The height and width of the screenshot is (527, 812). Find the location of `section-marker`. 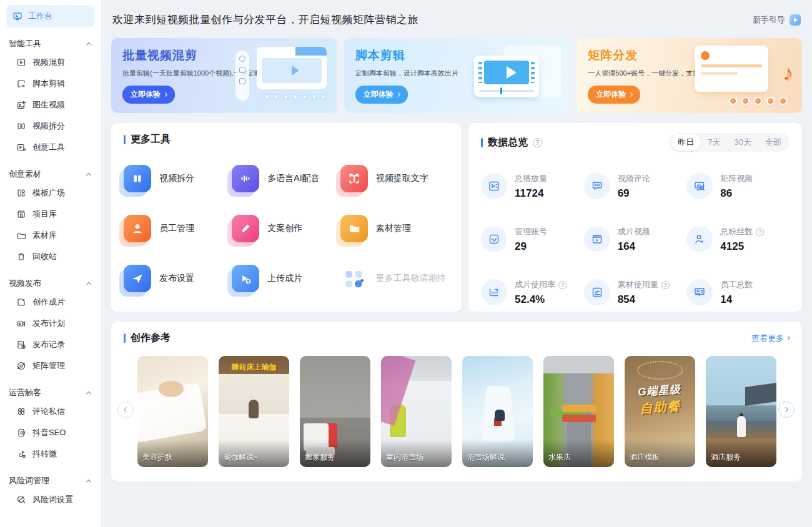

section-marker is located at coordinates (482, 142).